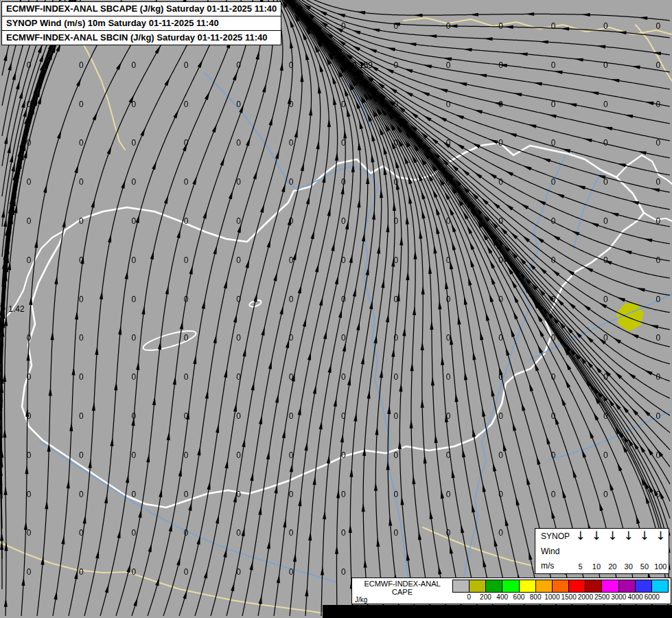 The height and width of the screenshot is (618, 672). I want to click on cape-tick-label: 1500, so click(568, 597).